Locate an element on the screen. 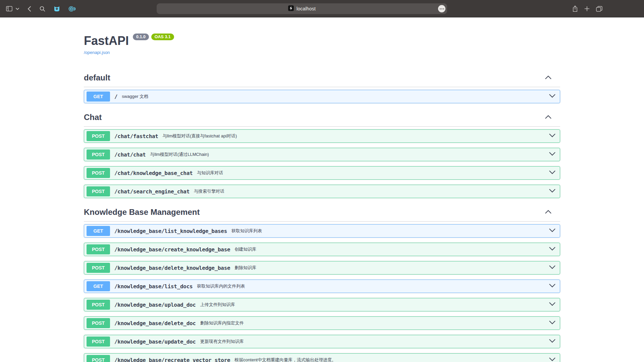 This screenshot has height=362, width=644. back-button is located at coordinates (30, 9).